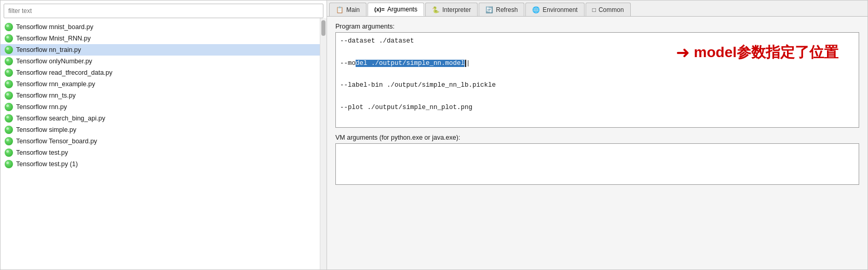 Image resolution: width=868 pixels, height=270 pixels. What do you see at coordinates (489, 10) in the screenshot?
I see `tab-refresh-icon: 🔄` at bounding box center [489, 10].